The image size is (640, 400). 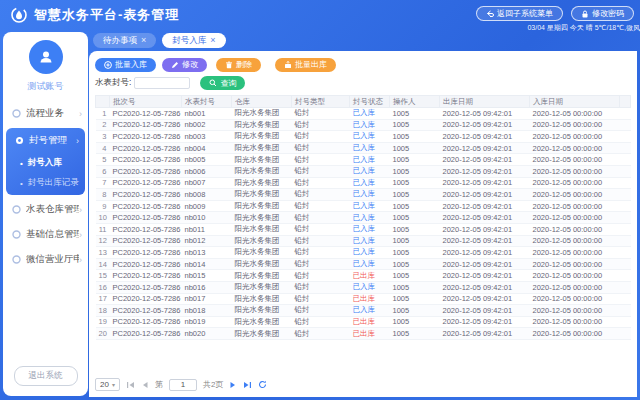 I want to click on table-row: 18 PC2020-12-05-7286 nb018 阳光水务集团 铅封 已入库…, so click(x=364, y=311).